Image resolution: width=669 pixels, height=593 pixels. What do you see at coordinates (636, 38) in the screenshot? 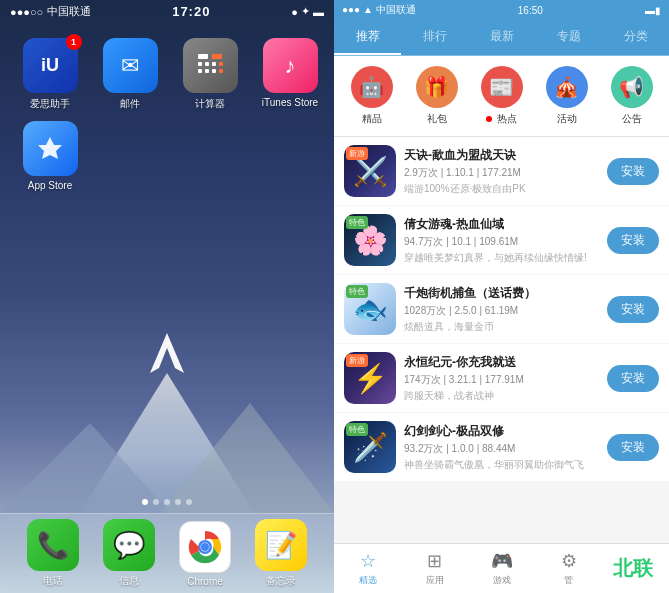
I see `tab-category: 分类` at bounding box center [636, 38].